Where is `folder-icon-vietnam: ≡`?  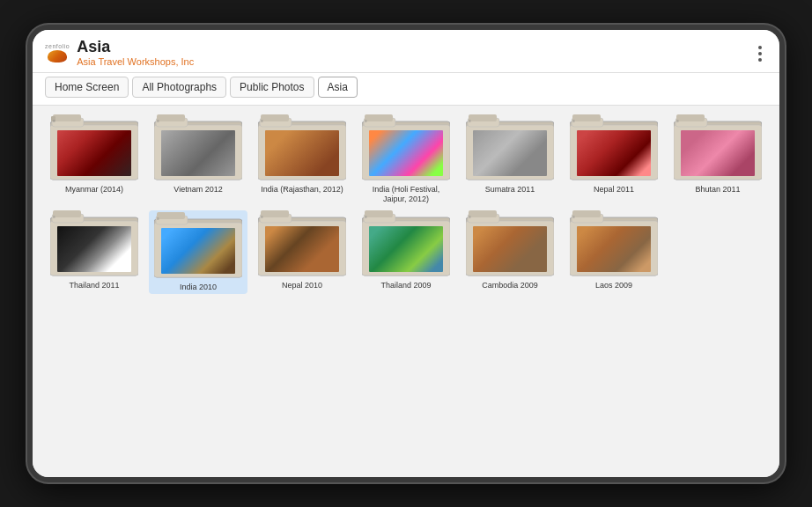
folder-icon-vietnam: ≡ is located at coordinates (198, 149).